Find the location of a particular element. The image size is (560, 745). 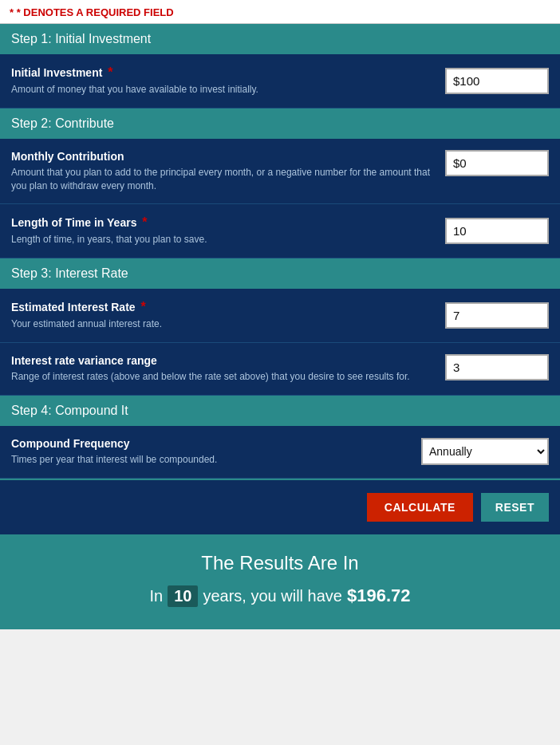

desc-interest-variance: Range of interest rates (above and below… is located at coordinates (224, 376).